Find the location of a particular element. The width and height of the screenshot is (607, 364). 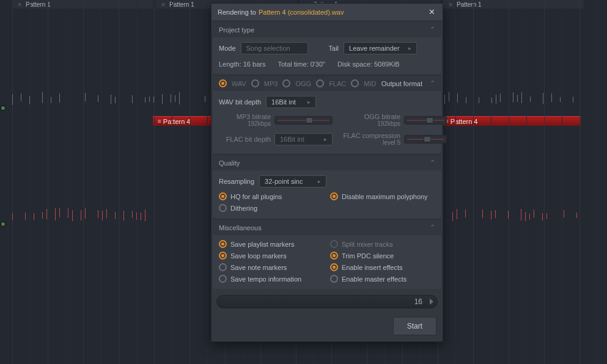

misc-label: Enable insert effects is located at coordinates (372, 268).